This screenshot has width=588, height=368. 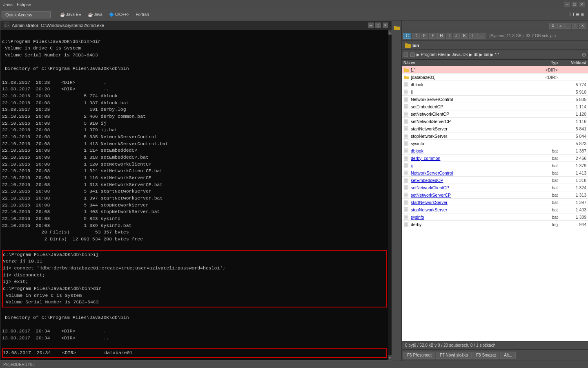 What do you see at coordinates (577, 15) in the screenshot?
I see `toolbar-extra-btn: T T ☰ ⊞` at bounding box center [577, 15].